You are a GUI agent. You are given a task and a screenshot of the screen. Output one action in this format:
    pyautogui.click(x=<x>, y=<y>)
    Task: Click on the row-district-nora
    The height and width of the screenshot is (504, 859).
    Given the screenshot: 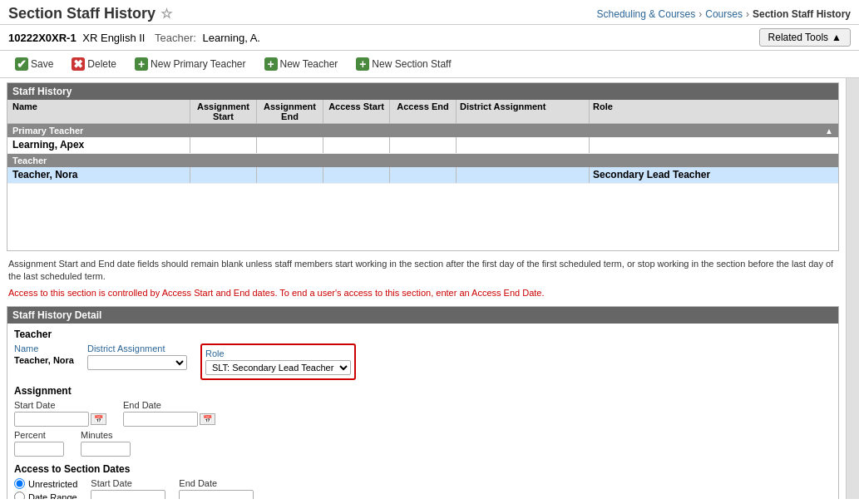 What is the action you would take?
    pyautogui.click(x=523, y=175)
    